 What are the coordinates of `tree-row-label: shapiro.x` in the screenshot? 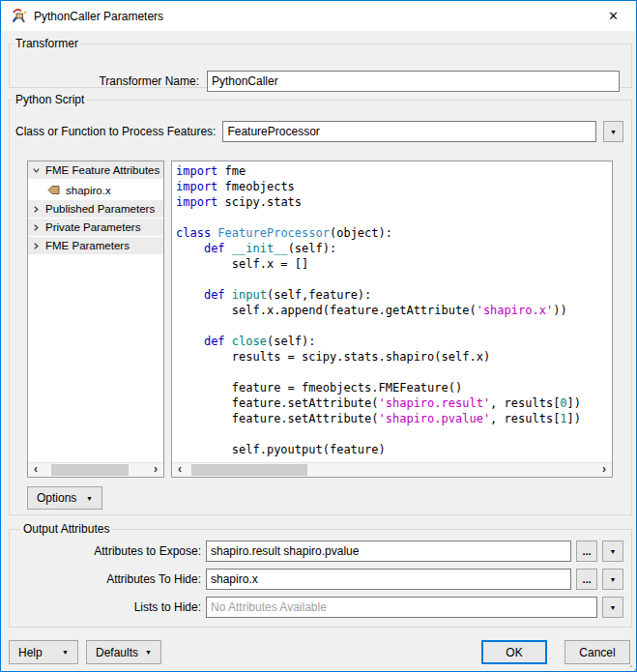 It's located at (89, 190).